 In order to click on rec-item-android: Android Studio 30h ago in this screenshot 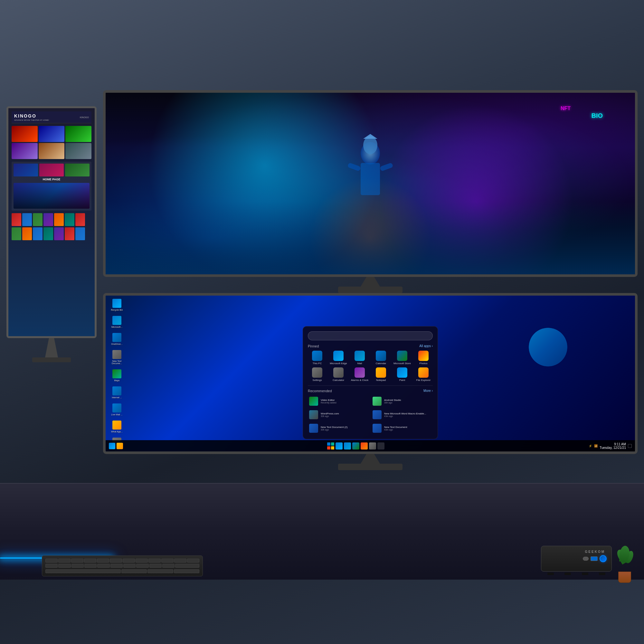, I will do `click(402, 401)`.